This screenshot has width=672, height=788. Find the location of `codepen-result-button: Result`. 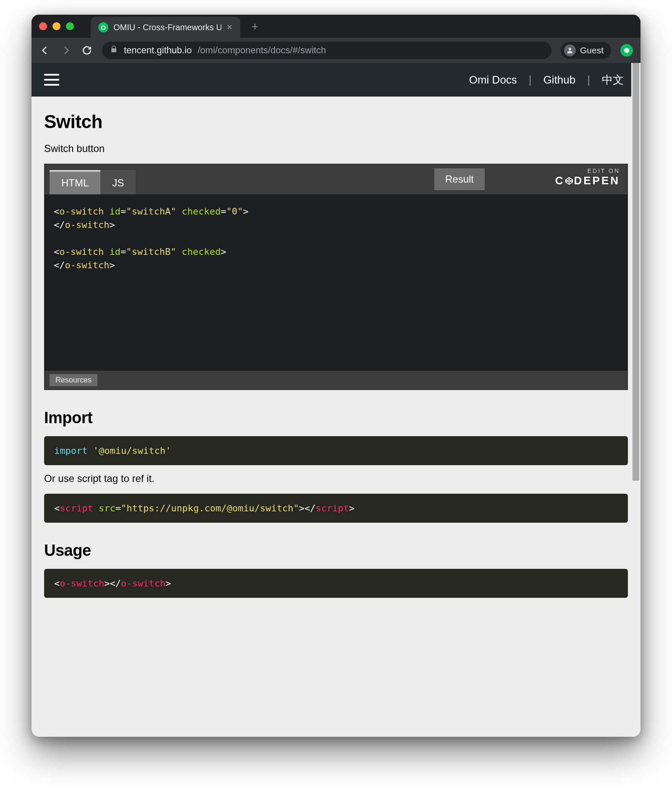

codepen-result-button: Result is located at coordinates (459, 179).